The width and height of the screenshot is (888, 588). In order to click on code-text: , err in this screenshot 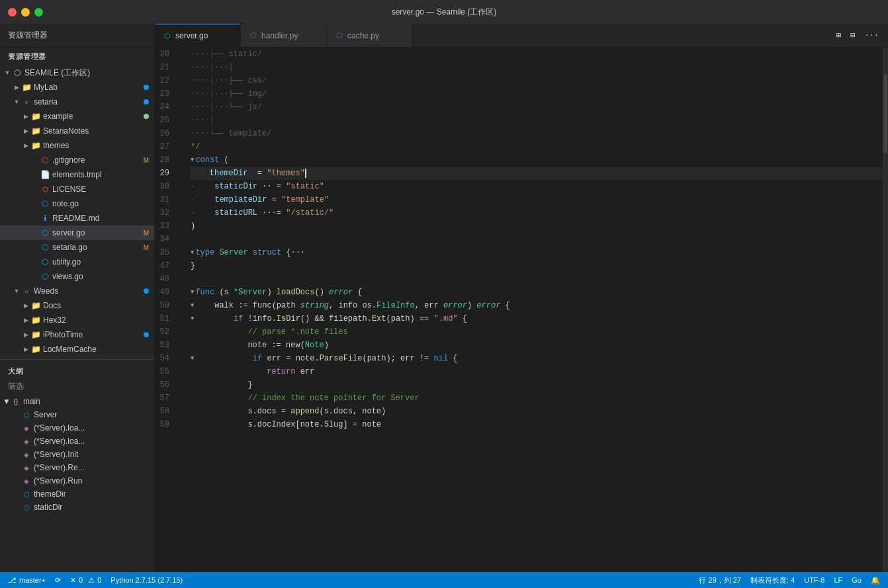, I will do `click(429, 306)`.